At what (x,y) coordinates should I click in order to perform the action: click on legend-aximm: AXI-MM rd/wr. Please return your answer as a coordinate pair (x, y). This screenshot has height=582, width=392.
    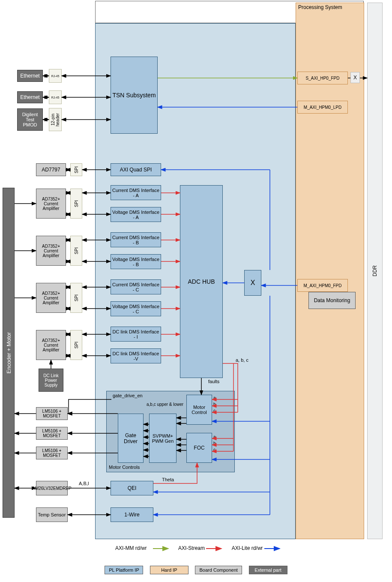
    Looking at the image, I should click on (131, 548).